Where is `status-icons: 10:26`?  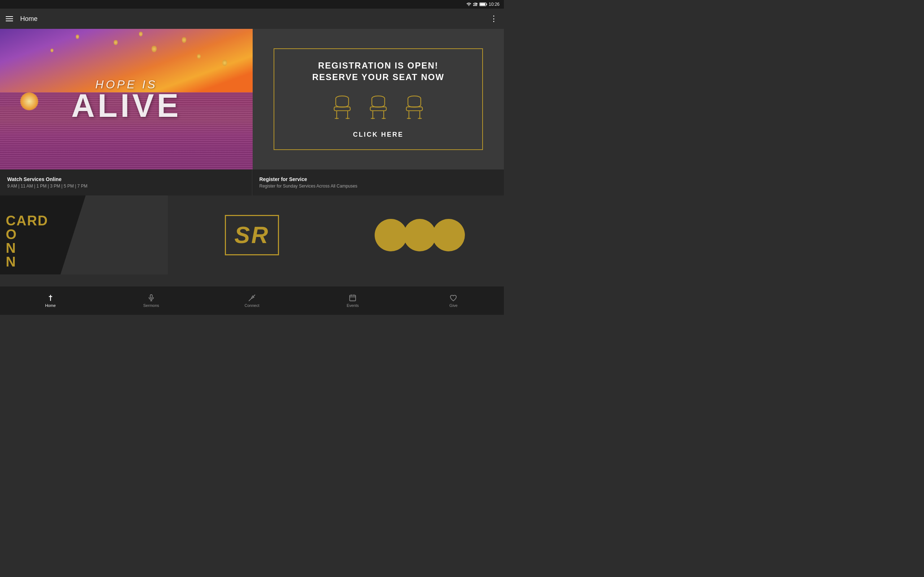
status-icons: 10:26 is located at coordinates (483, 5).